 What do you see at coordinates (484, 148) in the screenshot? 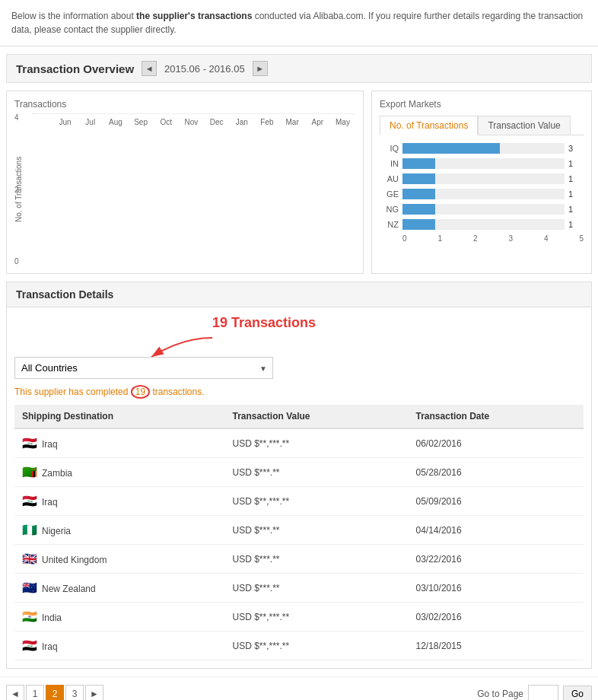
I see `market-bar-iq` at bounding box center [484, 148].